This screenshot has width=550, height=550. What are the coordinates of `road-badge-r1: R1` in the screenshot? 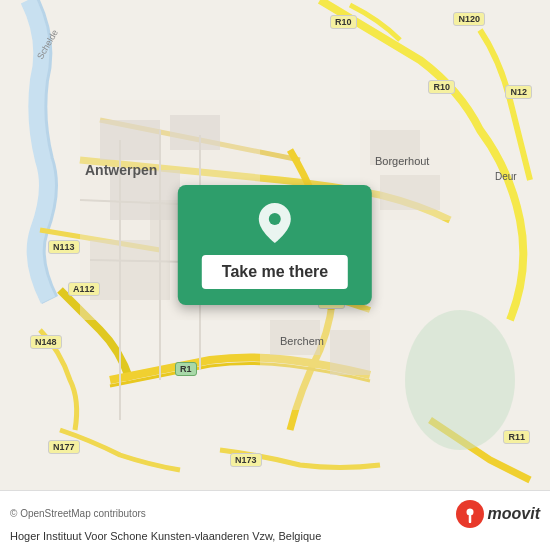 It's located at (186, 369).